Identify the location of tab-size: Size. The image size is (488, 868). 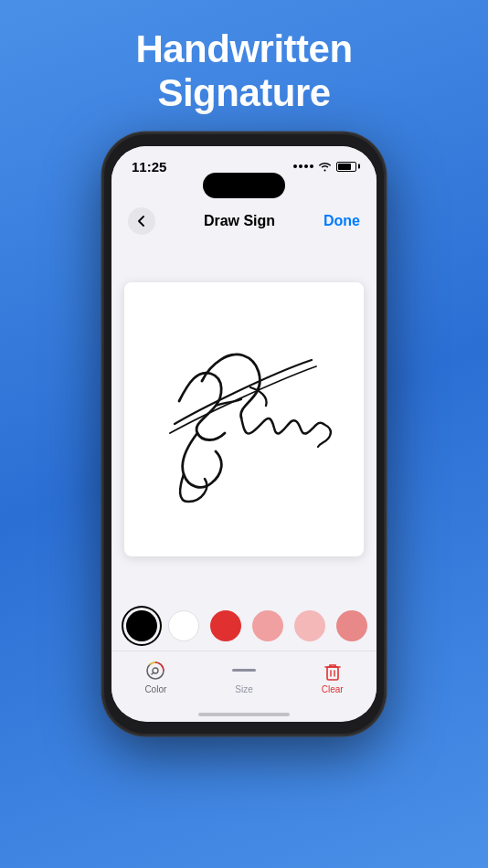
(245, 676).